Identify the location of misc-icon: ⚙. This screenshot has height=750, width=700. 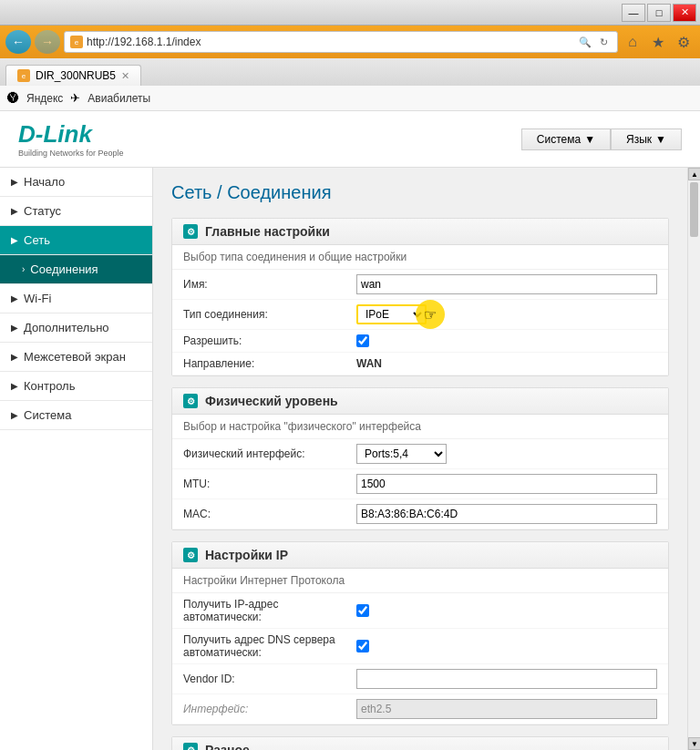
(190, 746).